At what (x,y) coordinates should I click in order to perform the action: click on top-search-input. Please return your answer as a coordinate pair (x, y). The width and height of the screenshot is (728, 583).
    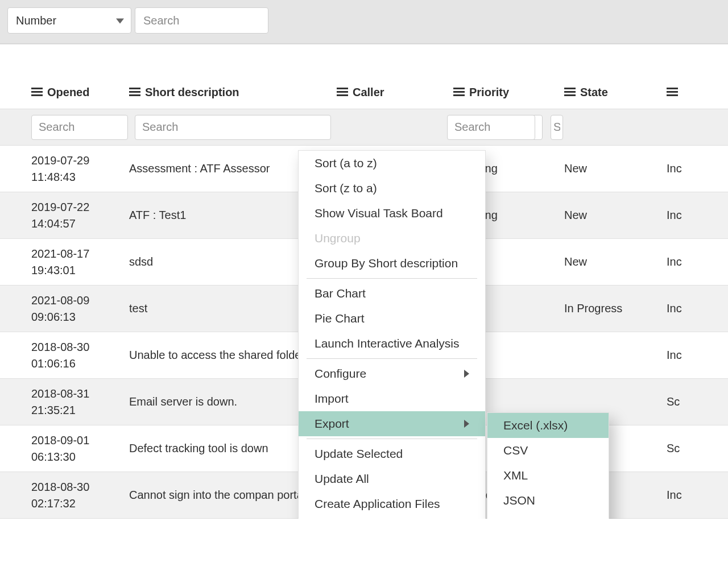
    Looking at the image, I should click on (201, 20).